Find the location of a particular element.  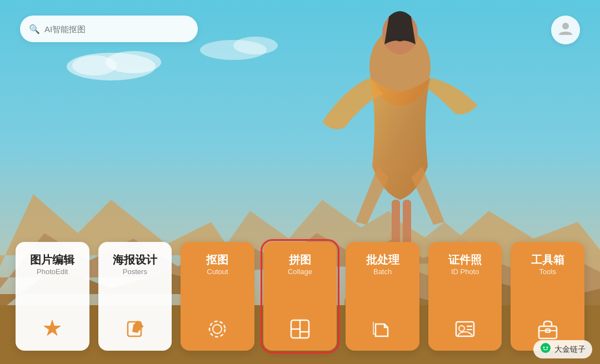

card-title-tools: 工具箱 is located at coordinates (548, 260).